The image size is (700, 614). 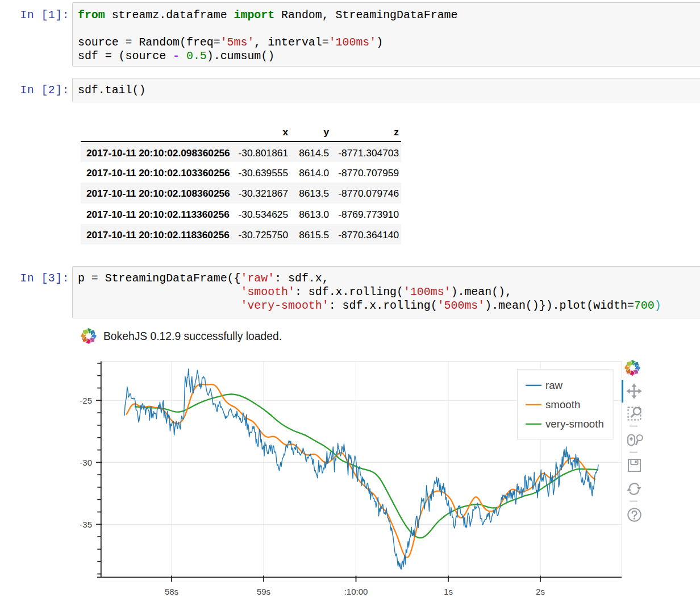 What do you see at coordinates (555, 385) in the screenshot?
I see `svg-text: raw` at bounding box center [555, 385].